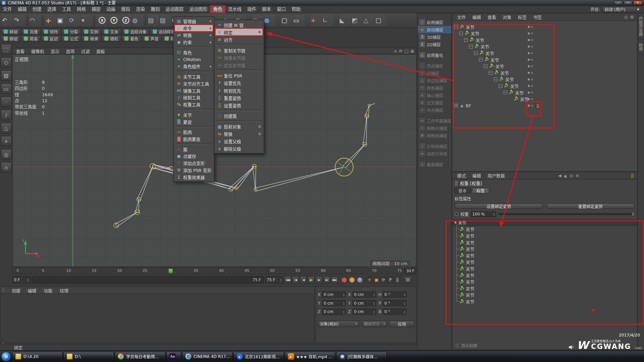  Describe the element at coordinates (339, 324) in the screenshot. I see `transform-mode-dropdown: 对象(相对)▾` at that location.